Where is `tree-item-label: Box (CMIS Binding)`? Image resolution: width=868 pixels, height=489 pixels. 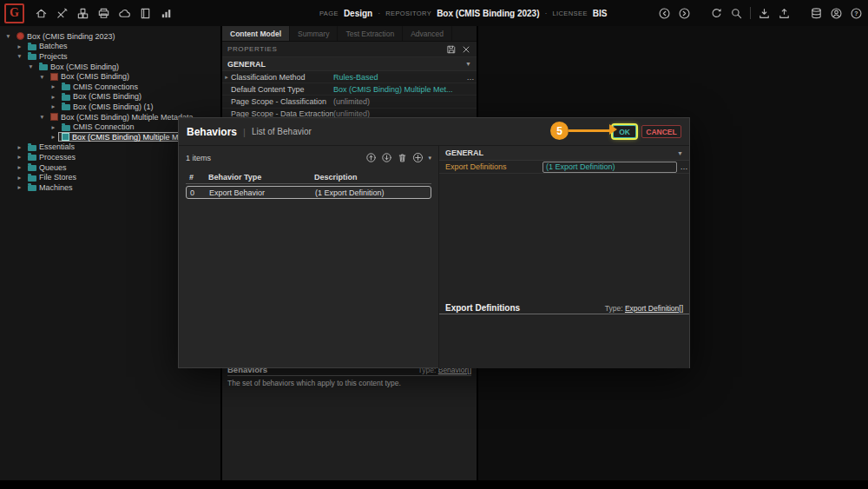
tree-item-label: Box (CMIS Binding) is located at coordinates (95, 76).